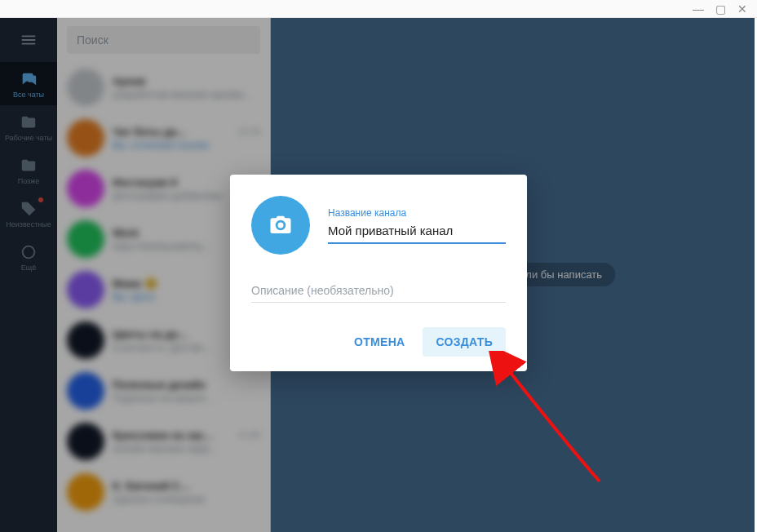  What do you see at coordinates (378, 290) in the screenshot?
I see `channel-description-input` at bounding box center [378, 290].